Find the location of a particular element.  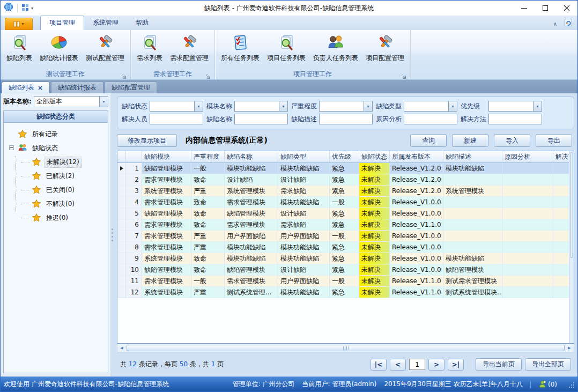

table-cell: 致命 is located at coordinates (208, 225).